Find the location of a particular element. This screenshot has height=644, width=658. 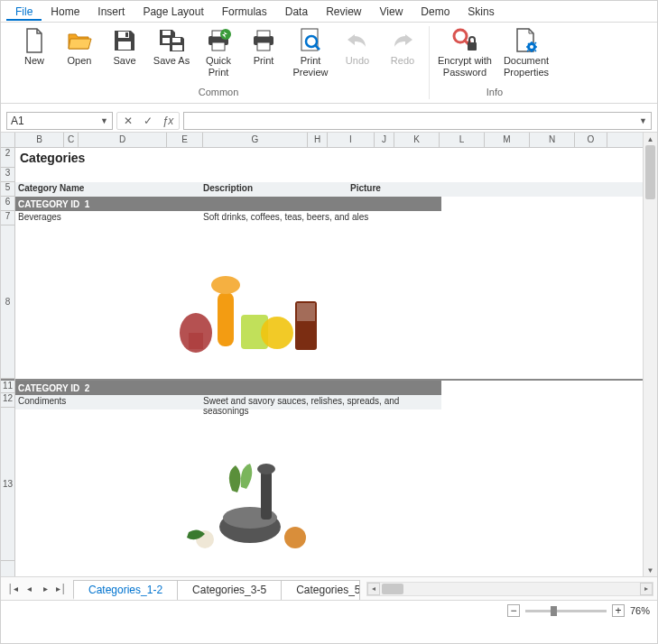

horizontal-scrollbar: ◂ ▸ is located at coordinates (510, 589).